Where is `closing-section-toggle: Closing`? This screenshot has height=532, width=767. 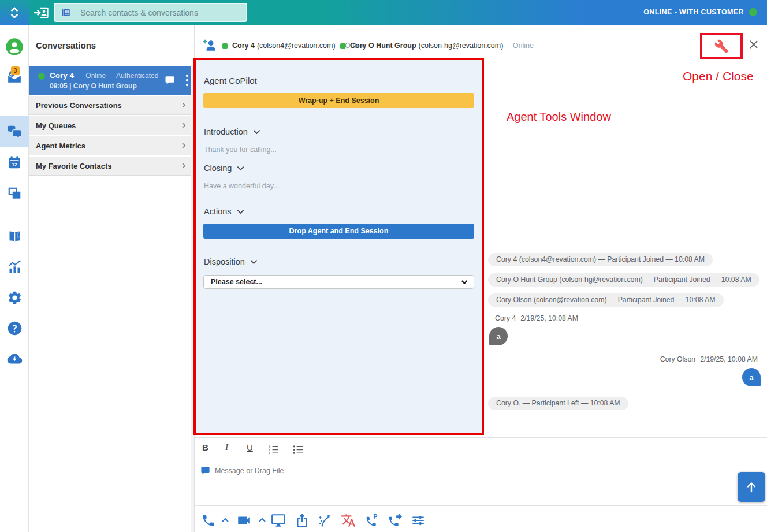
closing-section-toggle: Closing is located at coordinates (224, 168).